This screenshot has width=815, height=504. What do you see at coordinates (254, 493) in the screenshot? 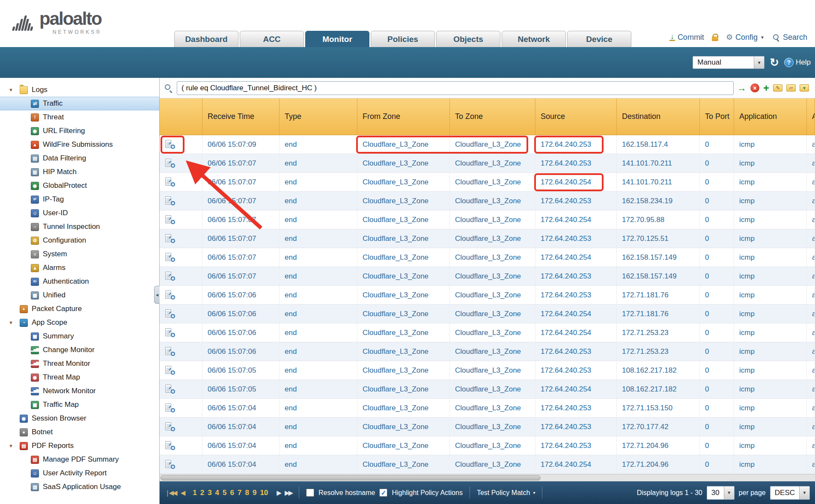
I see `pager-page-9: 9` at bounding box center [254, 493].